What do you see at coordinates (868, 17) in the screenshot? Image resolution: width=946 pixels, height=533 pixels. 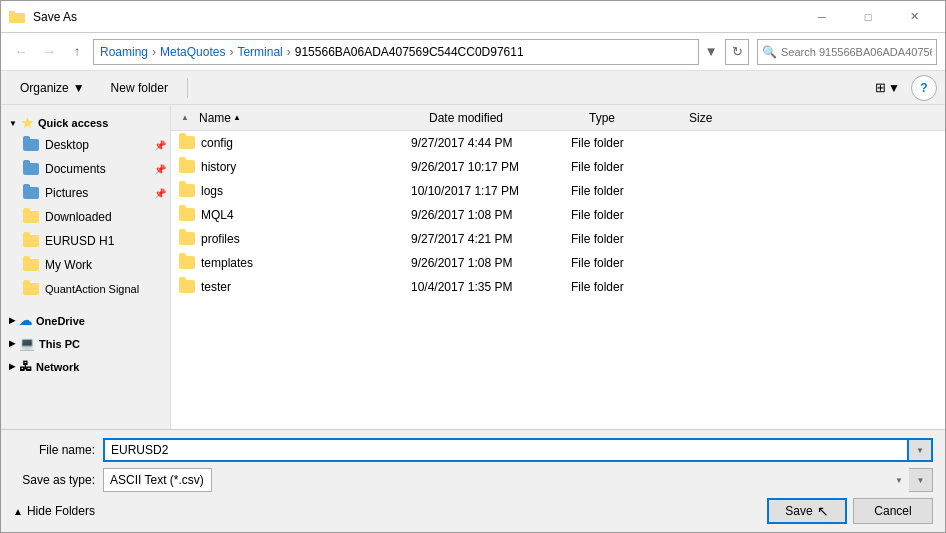 I see `maximize-button: □` at bounding box center [868, 17].